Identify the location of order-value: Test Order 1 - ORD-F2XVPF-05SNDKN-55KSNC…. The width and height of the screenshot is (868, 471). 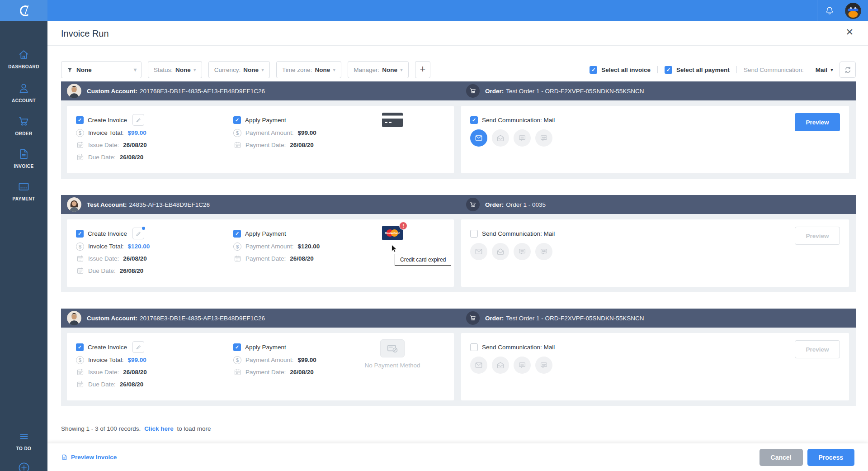
(575, 319).